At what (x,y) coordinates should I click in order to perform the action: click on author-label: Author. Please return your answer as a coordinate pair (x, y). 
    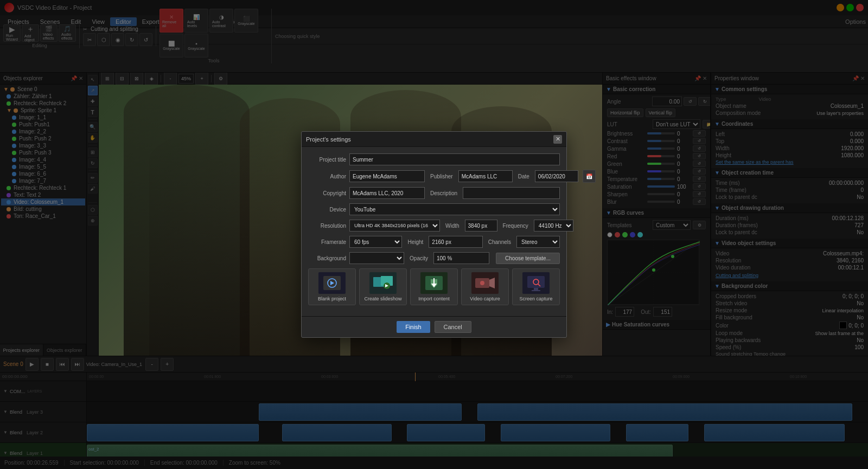
    Looking at the image, I should click on (327, 177).